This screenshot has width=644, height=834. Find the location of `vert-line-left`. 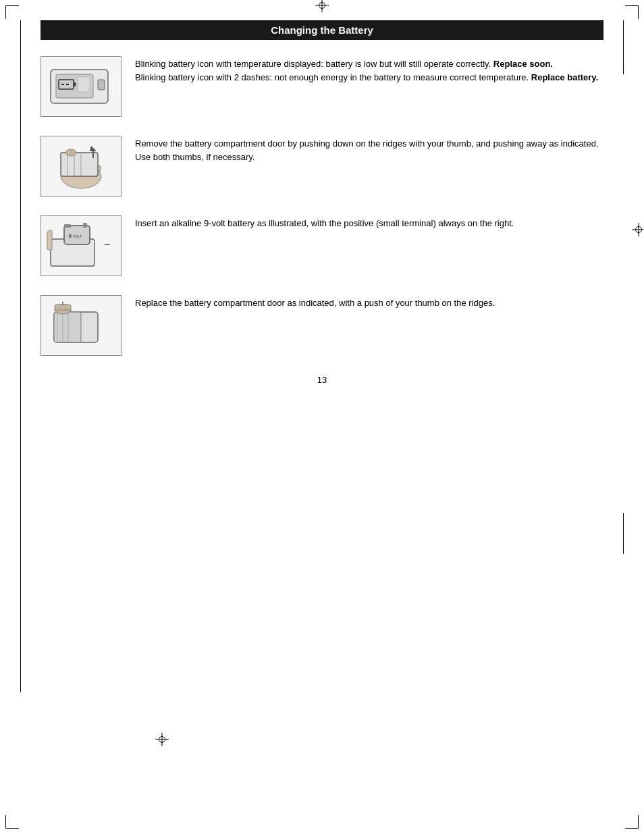

vert-line-left is located at coordinates (20, 357).